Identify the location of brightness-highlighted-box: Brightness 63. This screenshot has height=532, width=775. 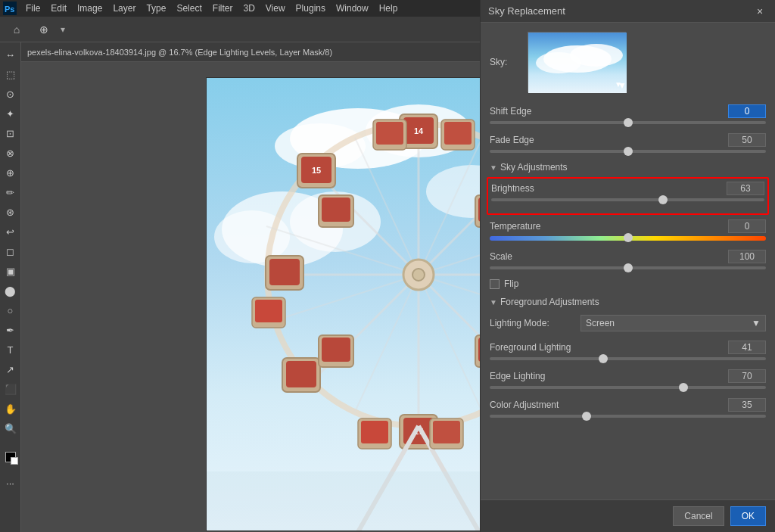
(628, 196).